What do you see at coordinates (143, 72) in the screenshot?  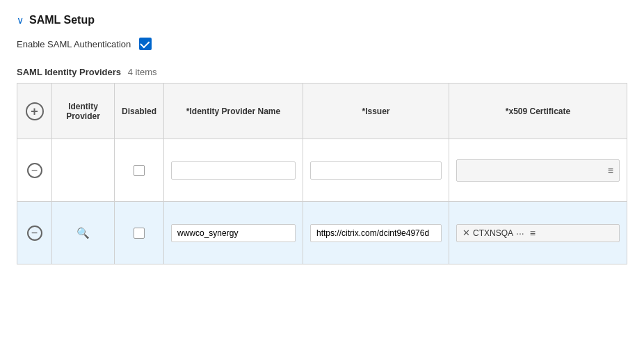 I see `items-count: 4 items` at bounding box center [143, 72].